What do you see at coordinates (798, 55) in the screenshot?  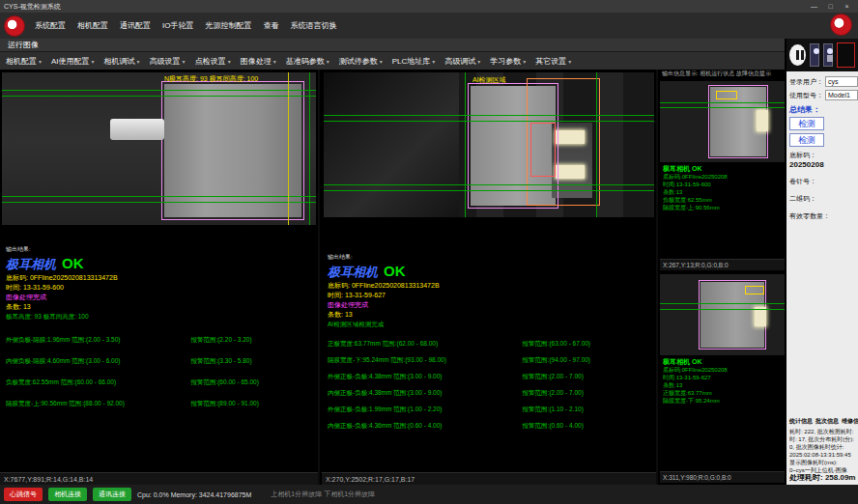 I see `pause-button` at bounding box center [798, 55].